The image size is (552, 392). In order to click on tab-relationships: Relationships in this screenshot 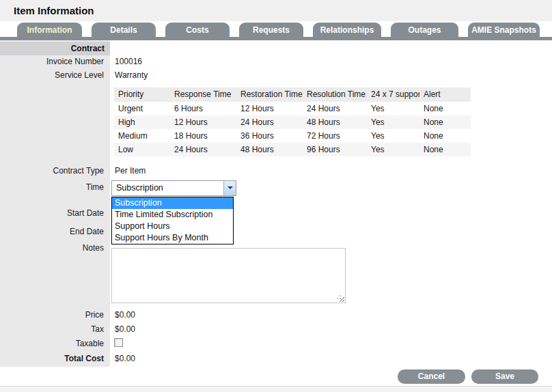, I will do `click(347, 30)`.